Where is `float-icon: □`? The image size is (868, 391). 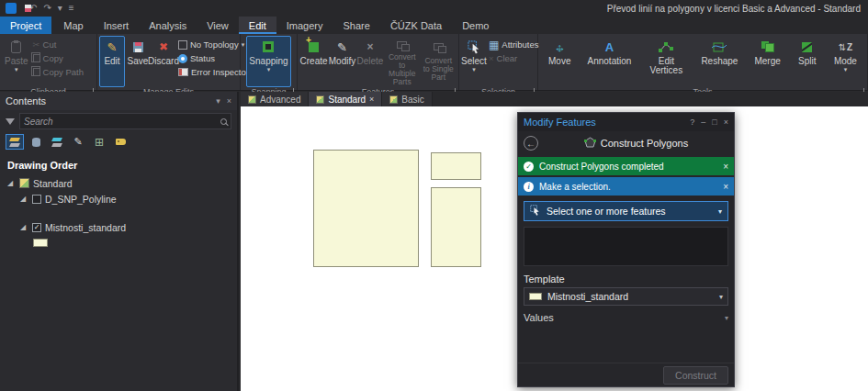 float-icon: □ is located at coordinates (715, 122).